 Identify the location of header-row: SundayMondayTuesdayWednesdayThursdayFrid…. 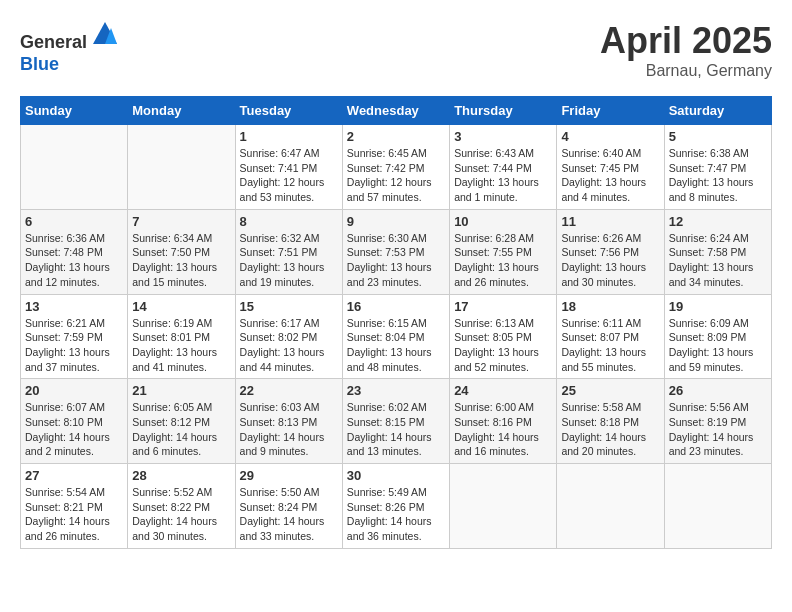
(396, 111).